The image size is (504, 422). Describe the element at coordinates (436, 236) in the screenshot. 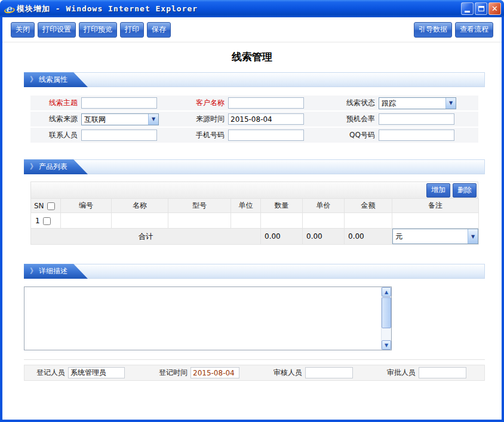

I see `currency-cell: 元 ▼` at that location.